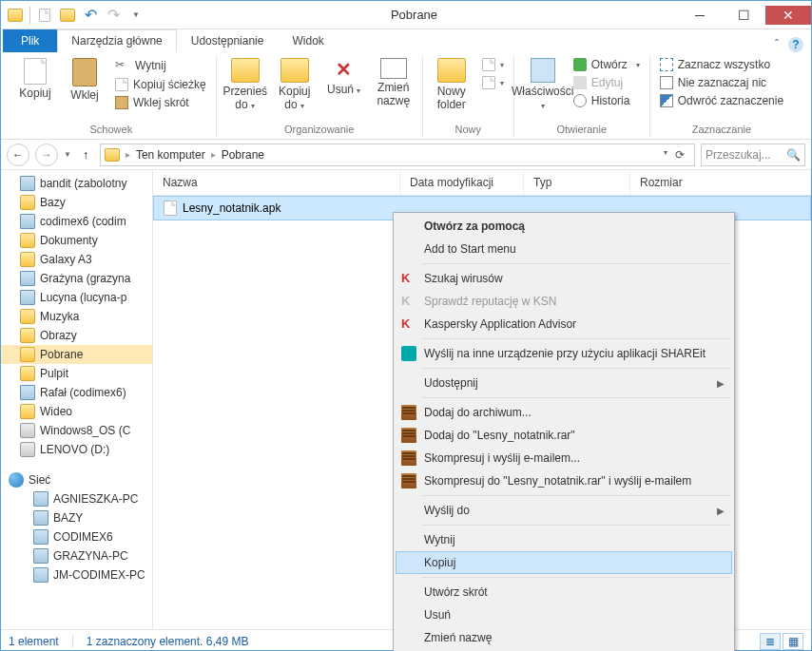 Image resolution: width=812 pixels, height=651 pixels. I want to click on group-select: Zaznacz wszystko Nie zaznaczaj nic Odwró…, so click(722, 97).